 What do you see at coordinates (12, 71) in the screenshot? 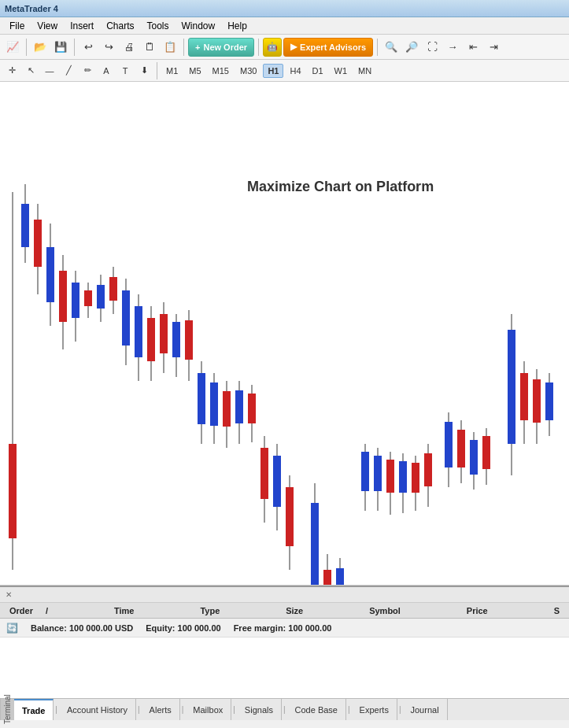
I see `crosshair-btn: ✛` at bounding box center [12, 71].